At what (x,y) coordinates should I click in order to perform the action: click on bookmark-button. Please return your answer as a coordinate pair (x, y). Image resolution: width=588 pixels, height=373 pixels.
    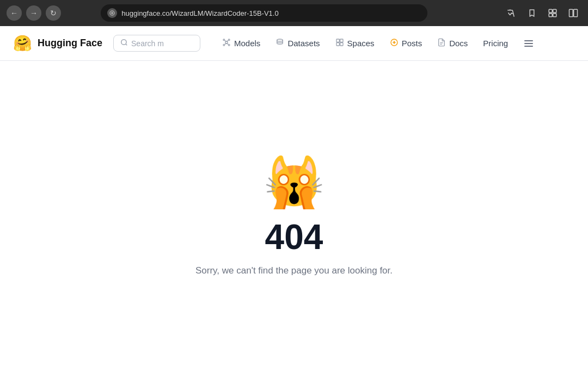
    Looking at the image, I should click on (532, 13).